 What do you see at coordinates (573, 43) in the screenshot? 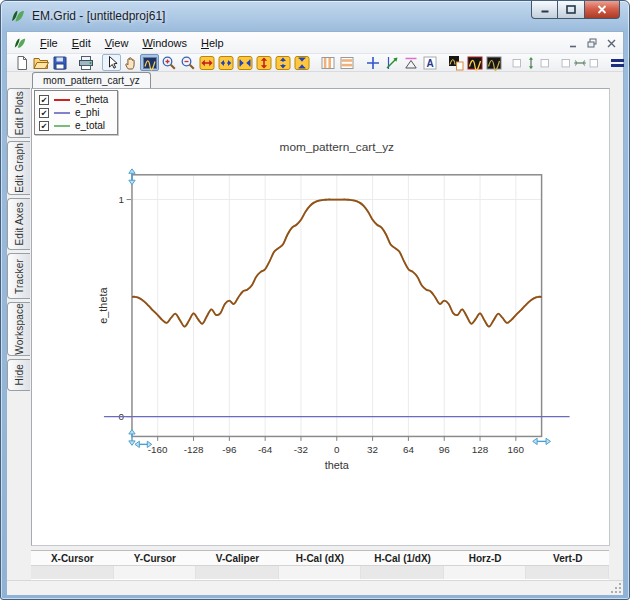
I see `mdi-minimize-button` at bounding box center [573, 43].